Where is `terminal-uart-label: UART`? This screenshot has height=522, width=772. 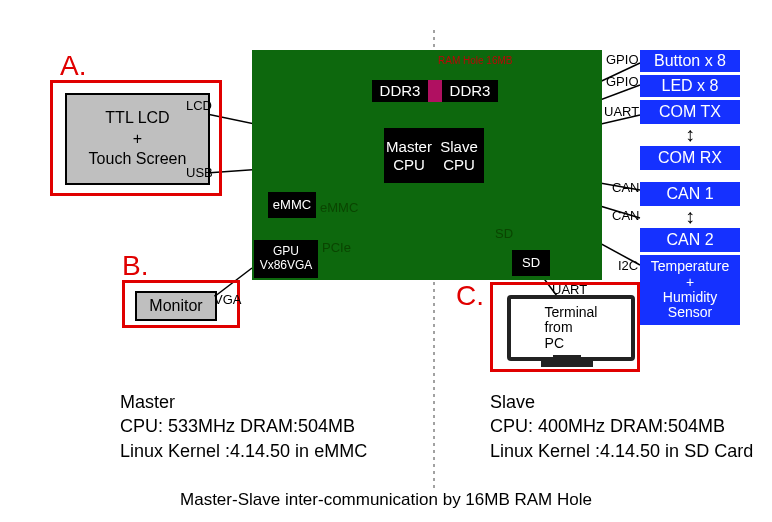 terminal-uart-label: UART is located at coordinates (570, 290).